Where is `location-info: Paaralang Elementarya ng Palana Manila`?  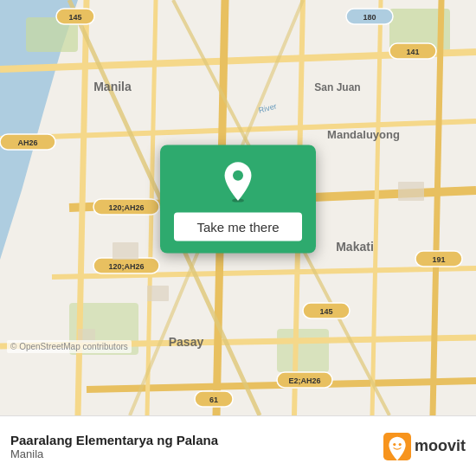 location-info: Paaralang Elementarya ng Palana Manila is located at coordinates (114, 447).